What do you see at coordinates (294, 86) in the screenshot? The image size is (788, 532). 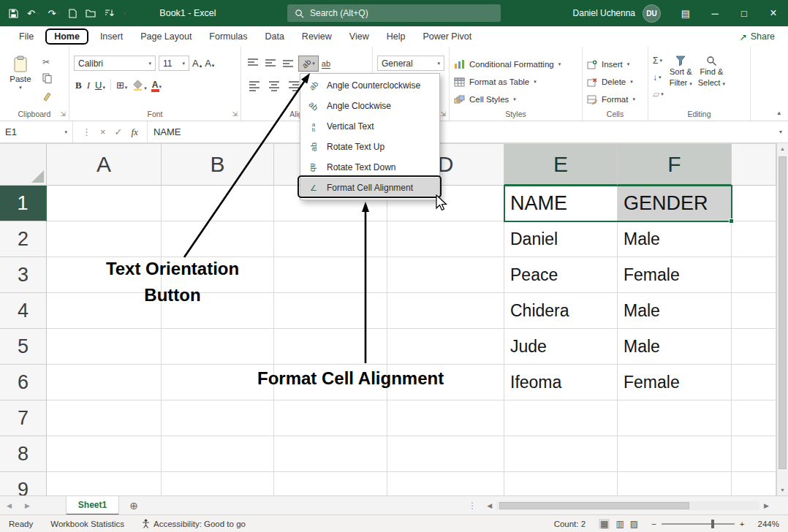 I see `align-right-button` at bounding box center [294, 86].